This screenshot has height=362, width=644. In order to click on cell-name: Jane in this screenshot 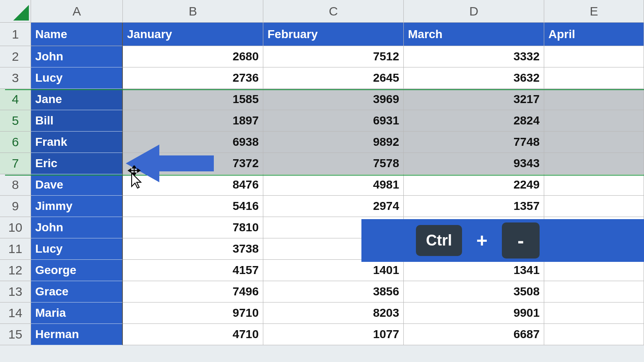, I will do `click(77, 100)`.